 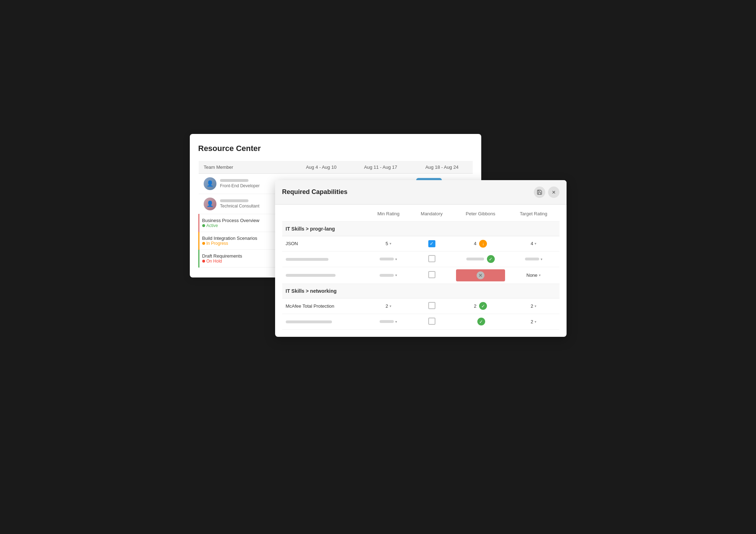 What do you see at coordinates (336, 149) in the screenshot?
I see `resource-center-title: Resource Center` at bounding box center [336, 149].